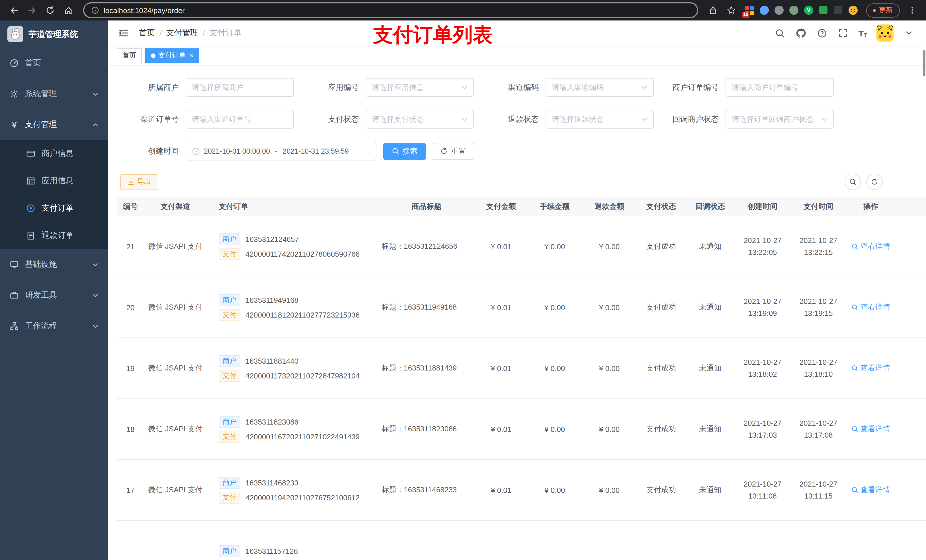  I want to click on site-info-icon, so click(95, 11).